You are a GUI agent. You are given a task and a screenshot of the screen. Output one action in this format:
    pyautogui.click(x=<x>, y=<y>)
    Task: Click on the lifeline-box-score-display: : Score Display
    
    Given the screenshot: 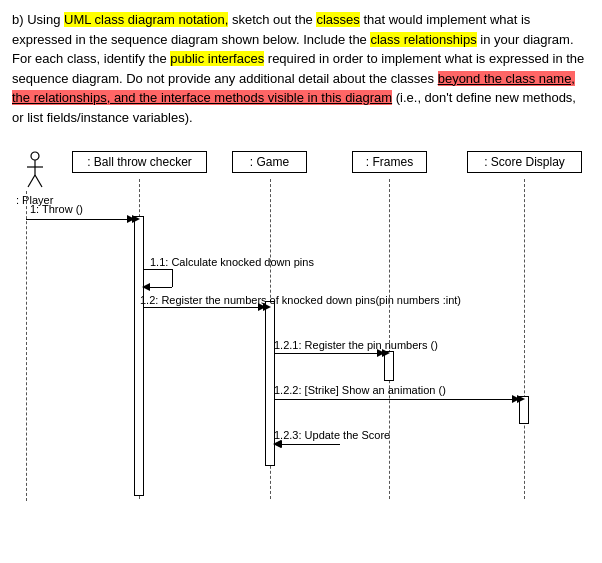 What is the action you would take?
    pyautogui.click(x=524, y=162)
    